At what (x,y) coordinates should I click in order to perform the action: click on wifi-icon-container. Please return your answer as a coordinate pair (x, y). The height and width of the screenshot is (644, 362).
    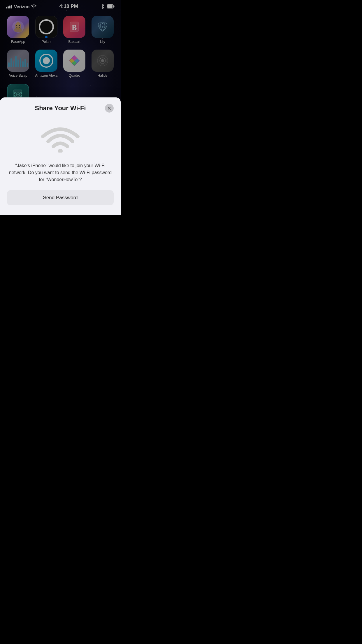
    Looking at the image, I should click on (60, 136).